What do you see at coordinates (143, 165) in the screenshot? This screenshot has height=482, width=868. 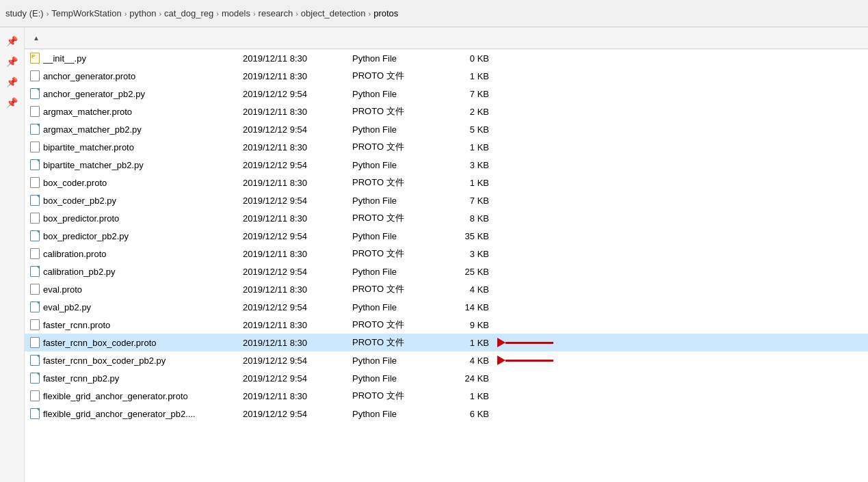 I see `file-name: bipartite_matcher_pb2.py` at bounding box center [143, 165].